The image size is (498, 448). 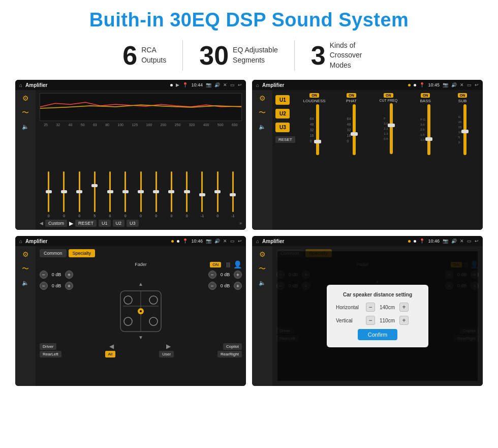 I want to click on eq-double-arrow: », so click(x=241, y=223).